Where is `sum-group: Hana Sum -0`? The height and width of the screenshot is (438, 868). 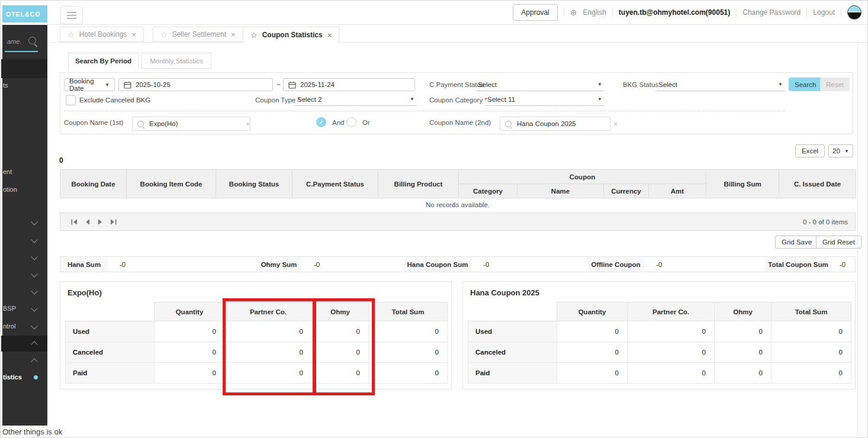
sum-group: Hana Sum -0 is located at coordinates (158, 264).